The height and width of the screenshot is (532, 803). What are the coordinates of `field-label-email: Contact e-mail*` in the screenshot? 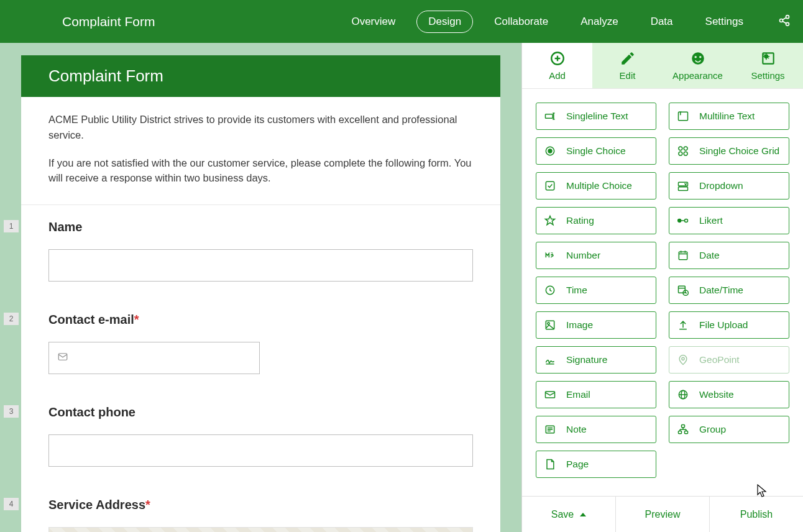 It's located at (261, 319).